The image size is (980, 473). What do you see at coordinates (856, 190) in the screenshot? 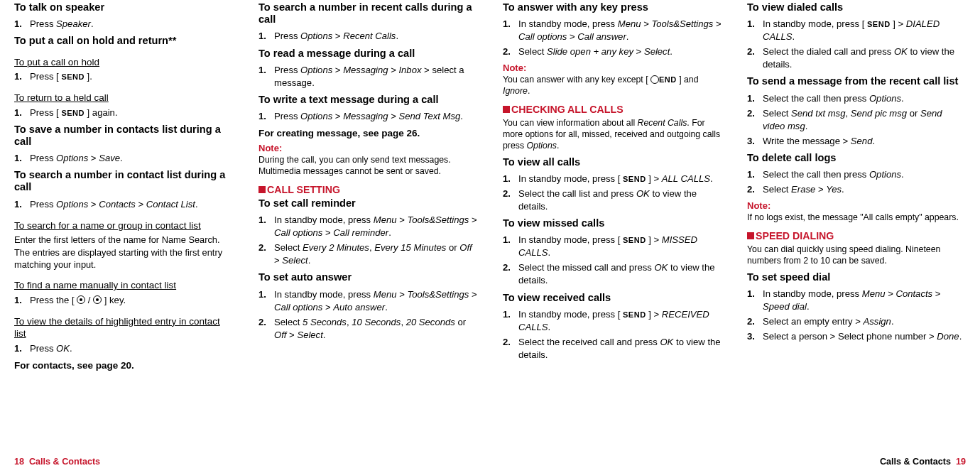
I see `step: 2.Select Erase > Yes.` at bounding box center [856, 190].